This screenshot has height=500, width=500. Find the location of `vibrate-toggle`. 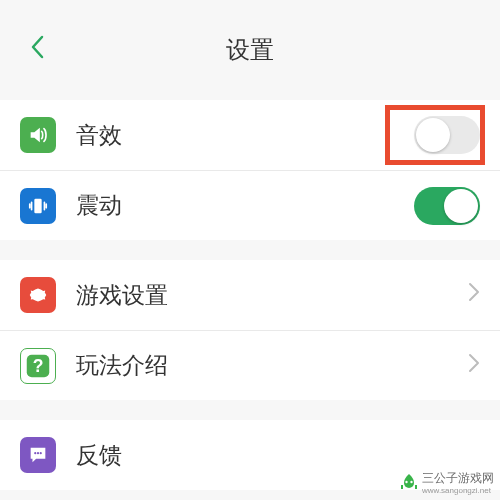

vibrate-toggle is located at coordinates (447, 206).